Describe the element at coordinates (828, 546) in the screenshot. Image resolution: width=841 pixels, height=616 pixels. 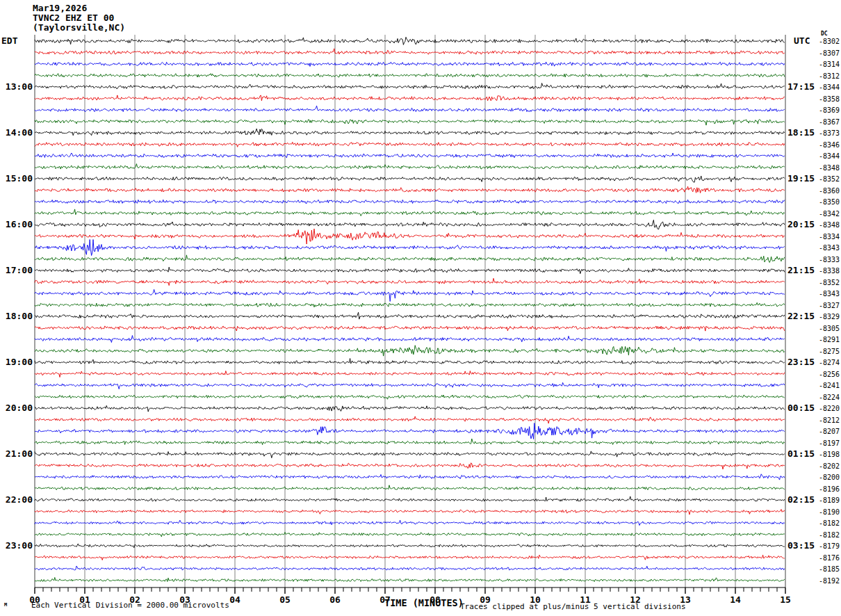
I see `dc-value-row-45: -8179` at that location.